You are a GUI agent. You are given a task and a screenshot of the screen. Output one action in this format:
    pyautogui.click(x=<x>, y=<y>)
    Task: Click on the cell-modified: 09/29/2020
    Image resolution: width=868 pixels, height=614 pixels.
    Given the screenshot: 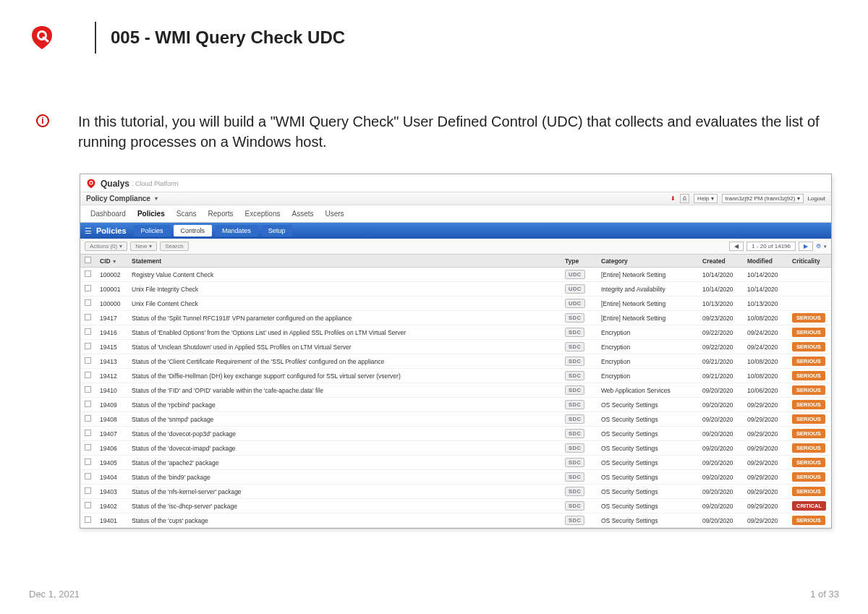 What is the action you would take?
    pyautogui.click(x=765, y=506)
    